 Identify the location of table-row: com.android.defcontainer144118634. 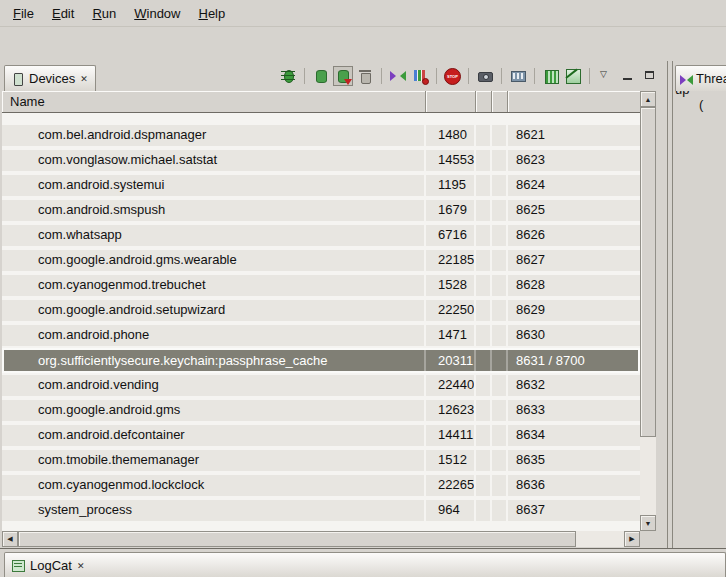
(321, 436).